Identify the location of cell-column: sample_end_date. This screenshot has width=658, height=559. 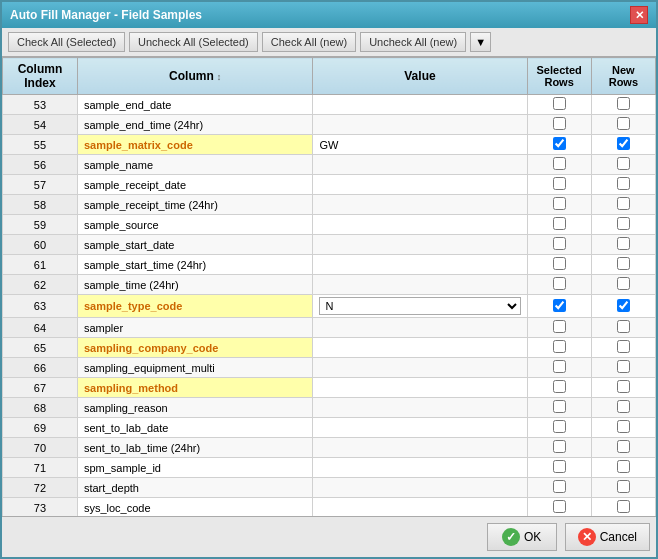
(195, 105).